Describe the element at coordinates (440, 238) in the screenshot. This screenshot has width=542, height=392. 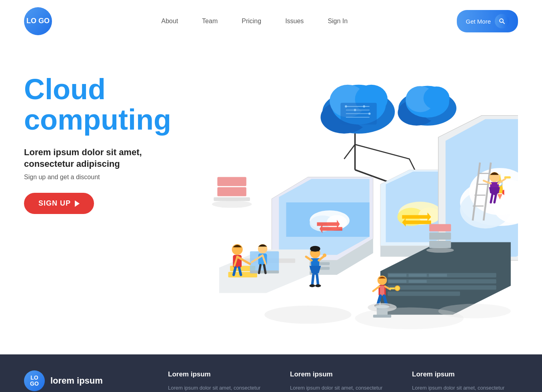
I see `stack-boxes-right` at that location.